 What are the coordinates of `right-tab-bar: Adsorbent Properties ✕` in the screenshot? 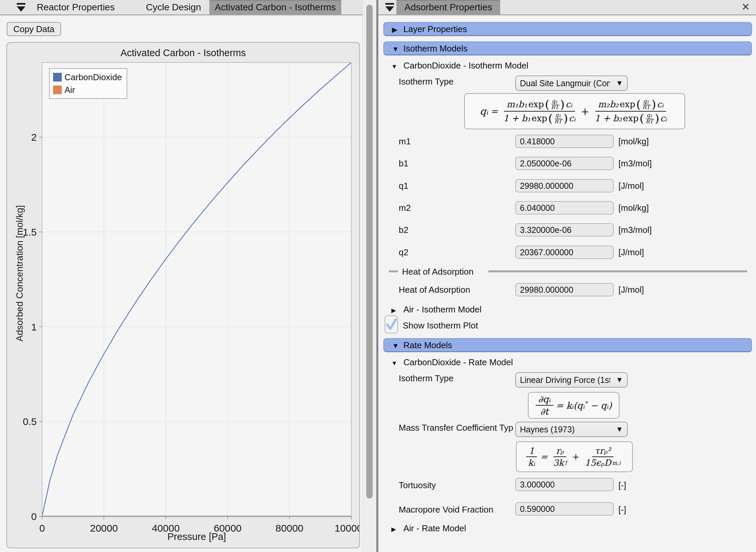 It's located at (567, 8).